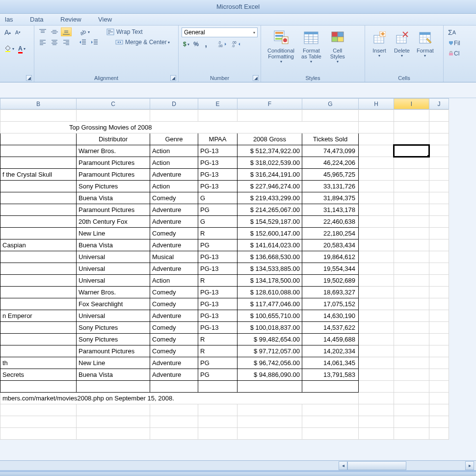  Describe the element at coordinates (270, 257) in the screenshot. I see `table-cell: $ 136,668,530.00` at that location.